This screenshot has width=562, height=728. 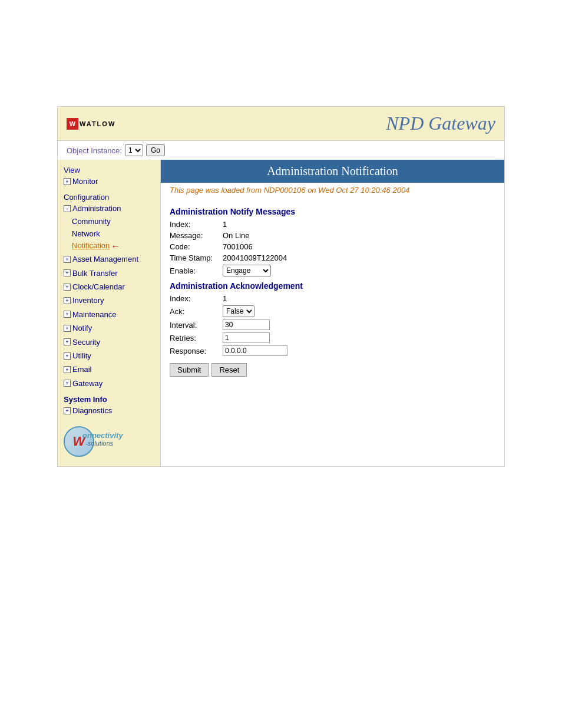 I want to click on sidebar-system-info-label: System Info, so click(x=85, y=400).